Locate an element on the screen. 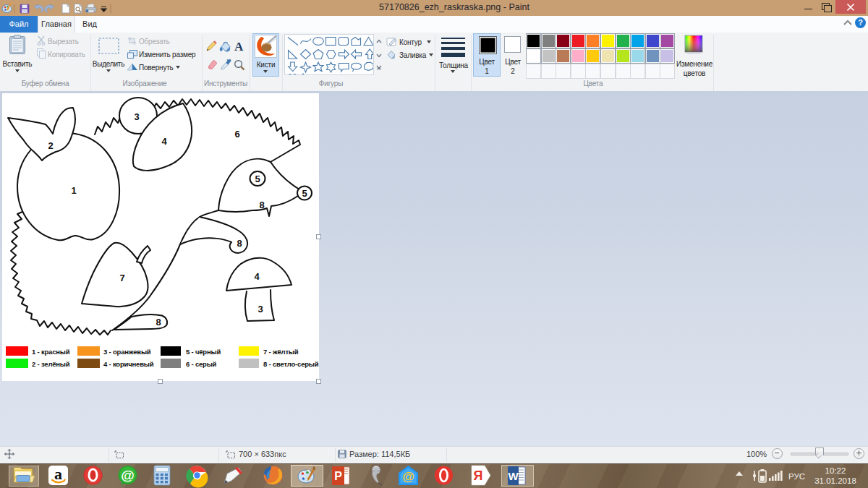 This screenshot has height=488, width=868. svg-text: 31.01.2018 is located at coordinates (835, 481).